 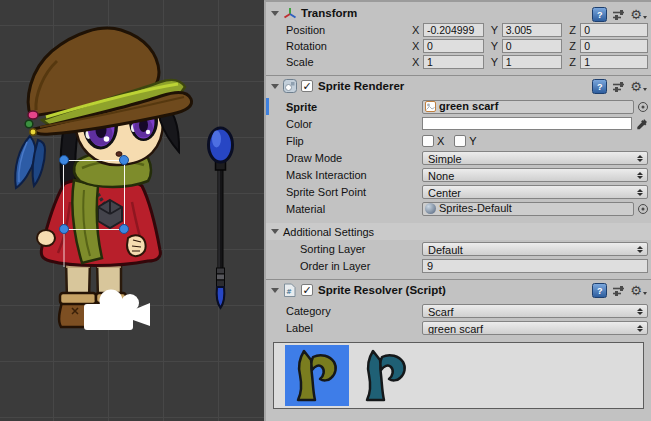 I want to click on order-in-layer-input: 9, so click(x=535, y=266).